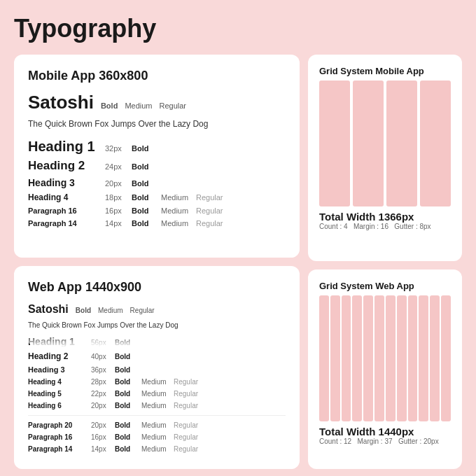 The height and width of the screenshot is (476, 476). I want to click on type-medium-p14-mobile: Medium, so click(178, 223).